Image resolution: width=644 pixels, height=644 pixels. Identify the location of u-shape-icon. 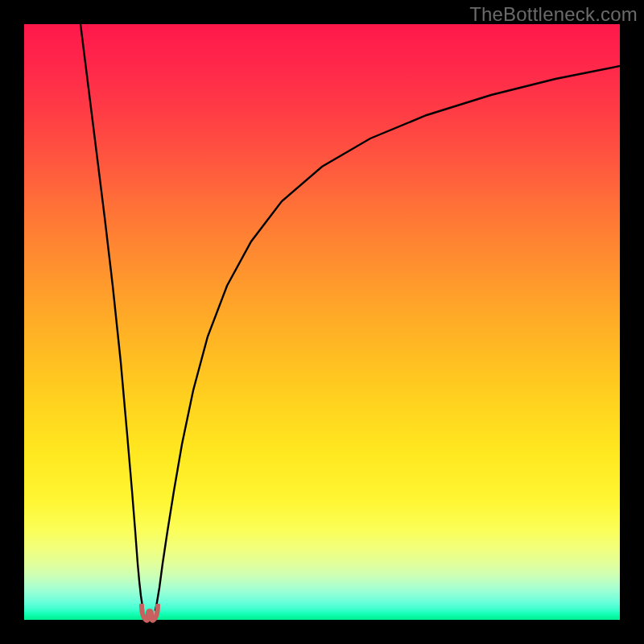
(150, 613).